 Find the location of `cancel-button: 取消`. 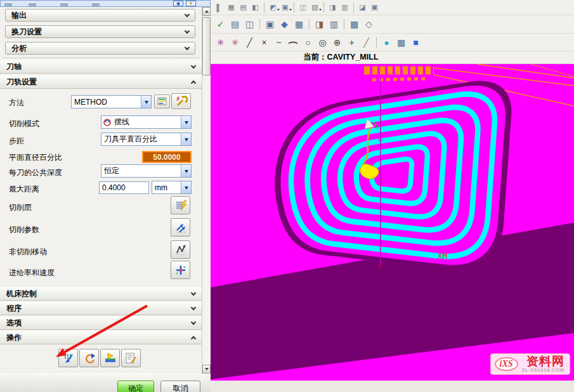

cancel-button: 取消 is located at coordinates (180, 386).